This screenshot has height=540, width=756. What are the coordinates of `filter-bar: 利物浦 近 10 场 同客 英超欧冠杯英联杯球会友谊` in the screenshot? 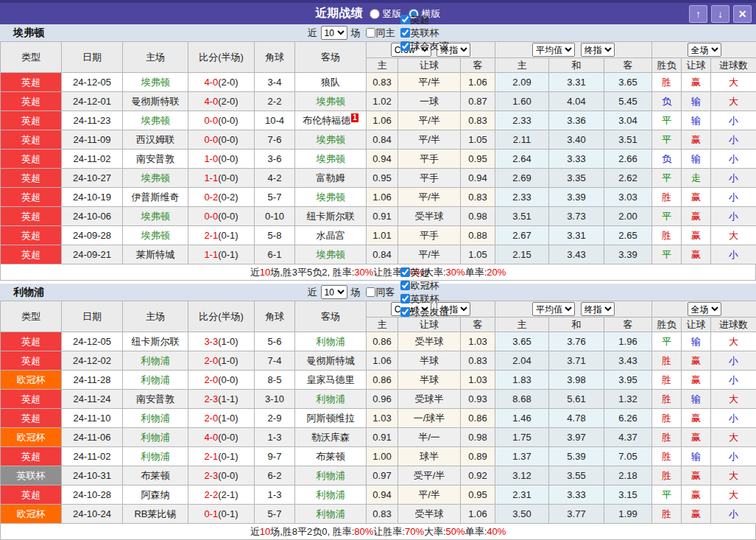 It's located at (378, 292).